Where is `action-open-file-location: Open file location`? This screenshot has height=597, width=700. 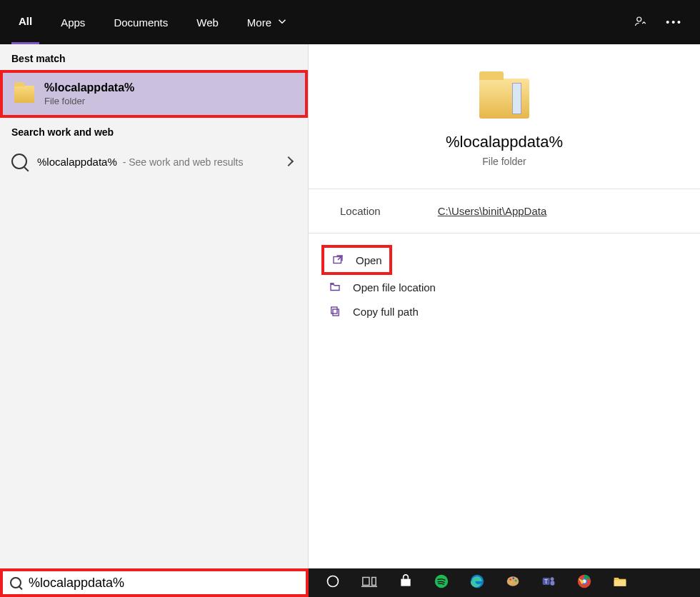
action-open-file-location: Open file location is located at coordinates (504, 287).